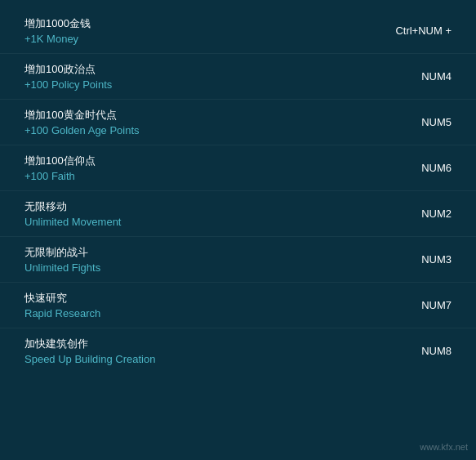 Image resolution: width=476 pixels, height=460 pixels. What do you see at coordinates (73, 214) in the screenshot?
I see `cheat-text: 无限移动Unlimited Movement` at bounding box center [73, 214].